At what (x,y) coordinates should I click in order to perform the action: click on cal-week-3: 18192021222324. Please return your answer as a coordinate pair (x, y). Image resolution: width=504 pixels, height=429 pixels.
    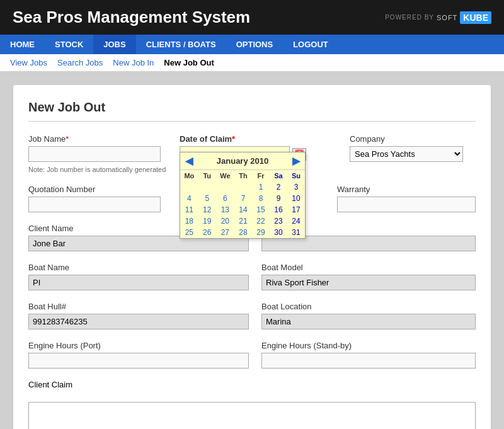
    Looking at the image, I should click on (243, 221).